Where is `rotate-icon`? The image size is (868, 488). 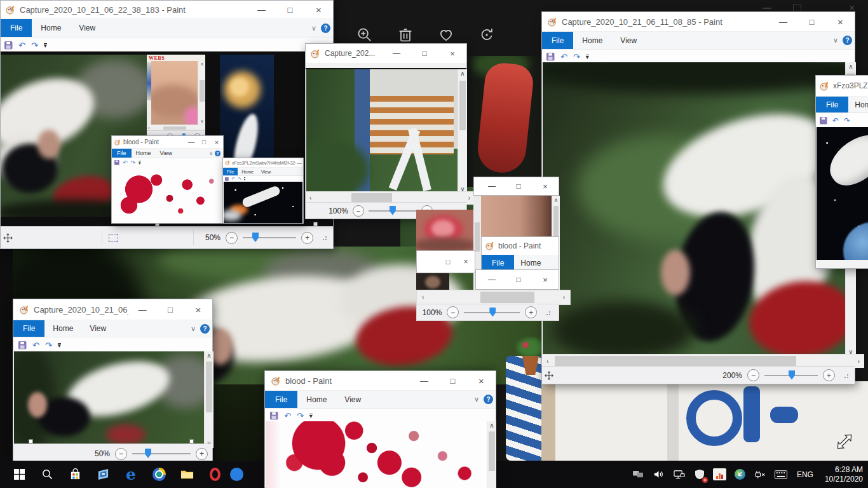
rotate-icon is located at coordinates (487, 35).